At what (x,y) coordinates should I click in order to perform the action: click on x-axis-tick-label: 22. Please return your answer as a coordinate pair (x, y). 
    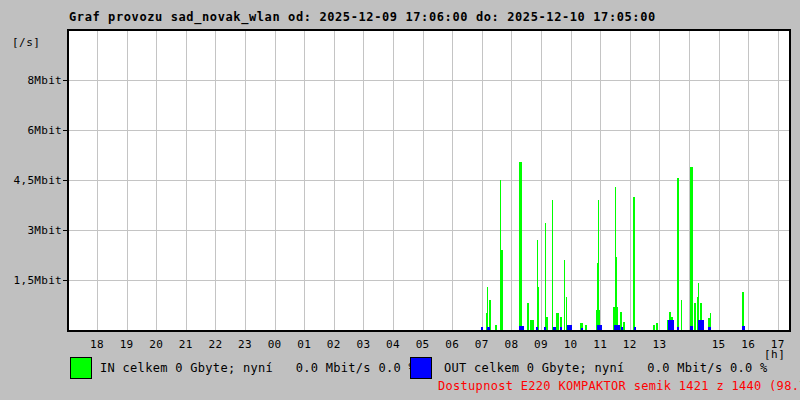
    Looking at the image, I should click on (215, 344).